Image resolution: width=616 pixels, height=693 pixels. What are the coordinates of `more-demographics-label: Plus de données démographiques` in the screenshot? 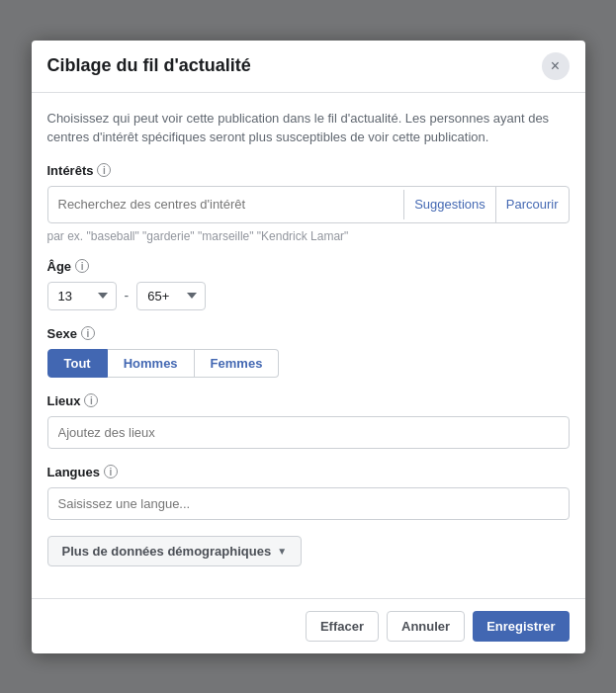 It's located at (167, 552).